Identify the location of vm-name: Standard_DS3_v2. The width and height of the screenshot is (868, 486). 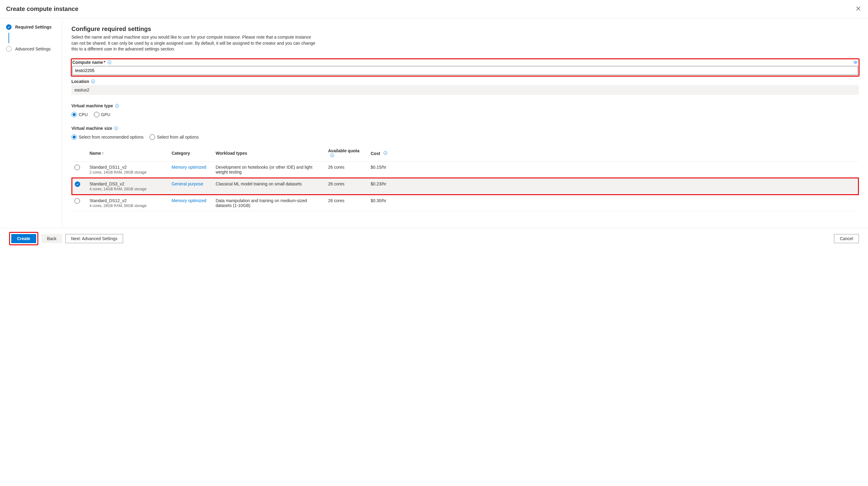
(128, 184).